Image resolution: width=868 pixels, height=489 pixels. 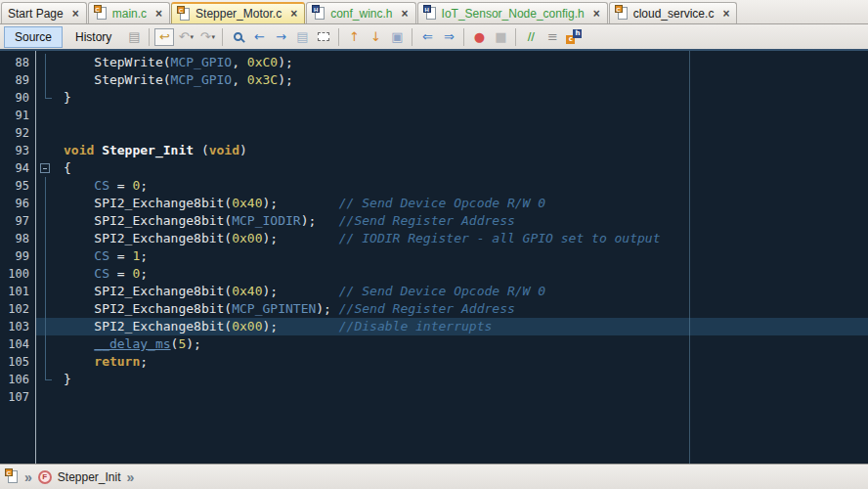 What do you see at coordinates (479, 37) in the screenshot?
I see `start-macro-recording-icon: ●` at bounding box center [479, 37].